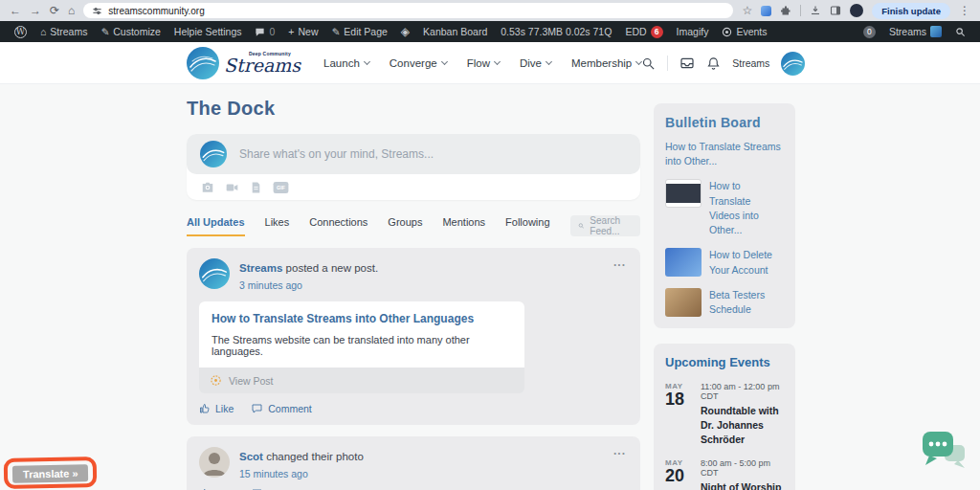  I want to click on site-settings-icon, so click(98, 11).